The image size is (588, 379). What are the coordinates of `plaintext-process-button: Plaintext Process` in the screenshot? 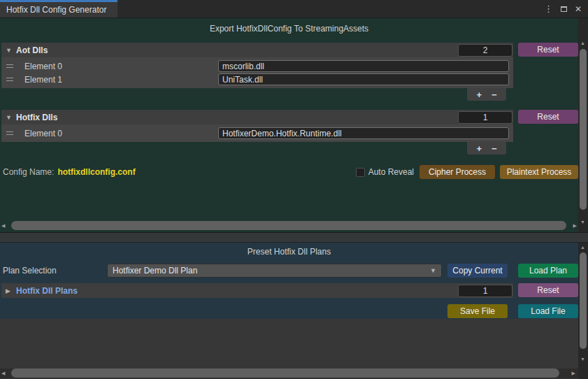 It's located at (539, 172).